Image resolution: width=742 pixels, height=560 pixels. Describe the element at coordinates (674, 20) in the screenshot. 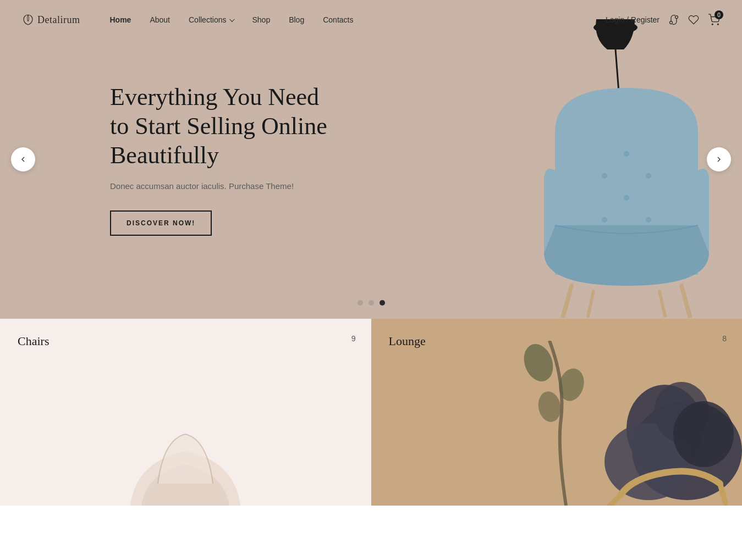

I see `compare-icon` at that location.